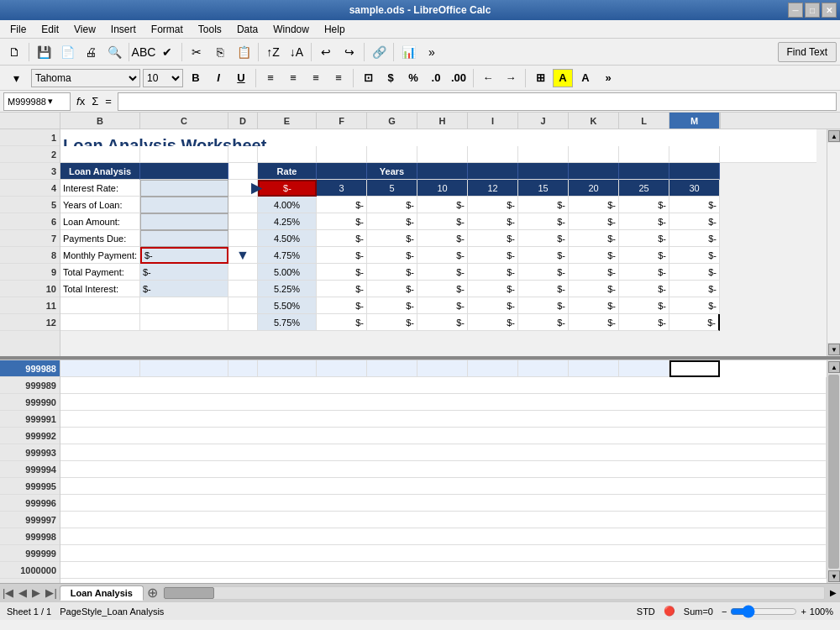 This screenshot has height=630, width=840. Describe the element at coordinates (244, 239) in the screenshot. I see `cell-d7` at that location.